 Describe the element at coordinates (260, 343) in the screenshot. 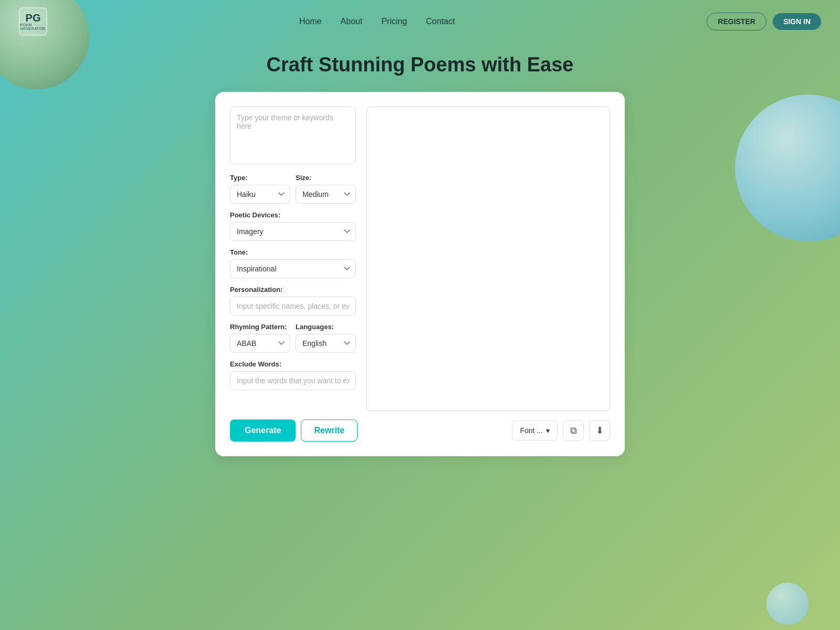

I see `rhyming-select: ABAB AABB ABCB Free None` at that location.